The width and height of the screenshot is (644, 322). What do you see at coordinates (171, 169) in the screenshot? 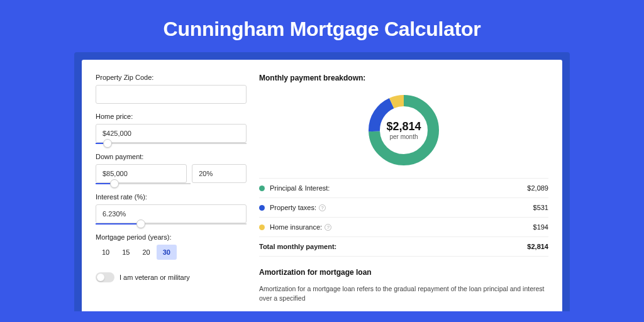
I see `down-payment-group: Down payment:` at bounding box center [171, 169].